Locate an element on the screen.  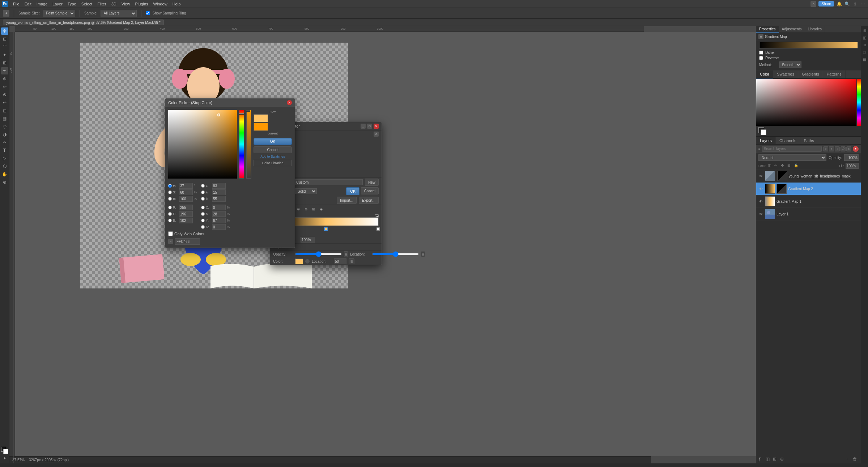
brightness-input is located at coordinates (186, 199).